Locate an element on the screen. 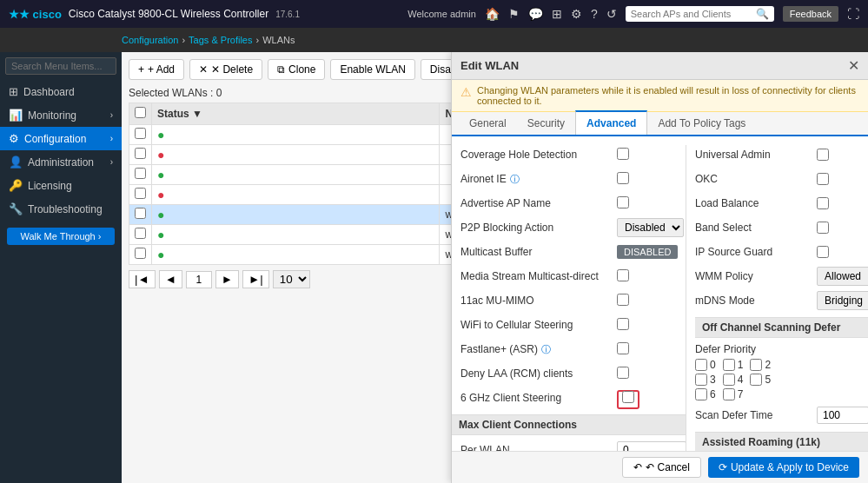 This screenshot has width=868, height=483. universal-admin-checkbox is located at coordinates (823, 155).